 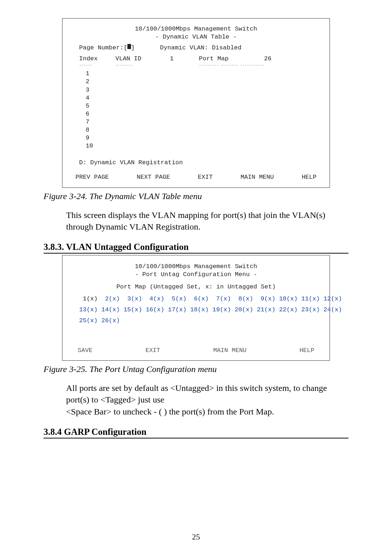 What do you see at coordinates (129, 46) in the screenshot?
I see `text-cursor-icon` at bounding box center [129, 46].